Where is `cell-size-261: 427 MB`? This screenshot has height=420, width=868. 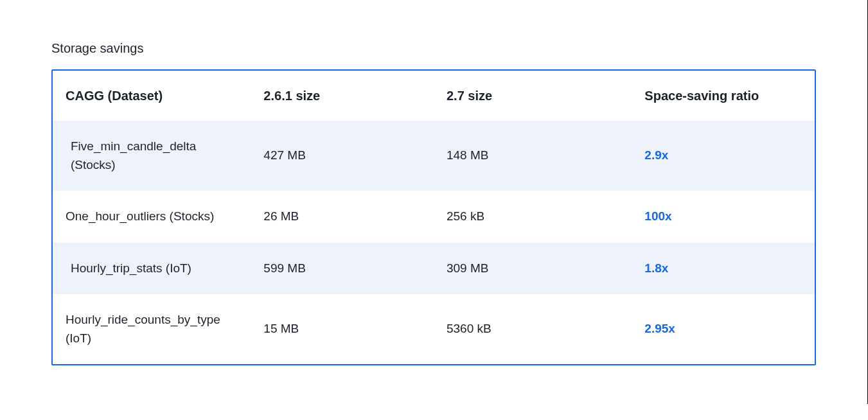
cell-size-261: 427 MB is located at coordinates (342, 155).